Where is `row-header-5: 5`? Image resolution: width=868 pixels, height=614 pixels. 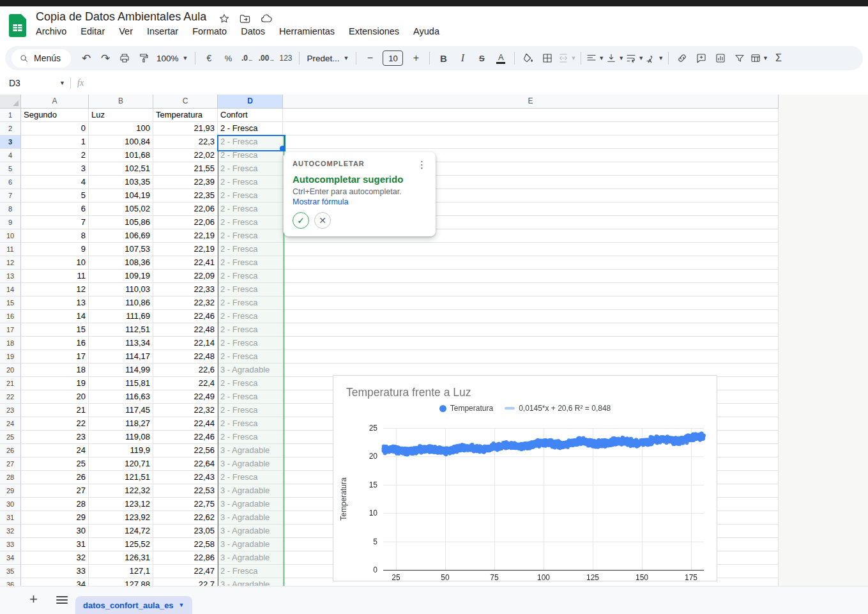
row-header-5: 5 is located at coordinates (10, 169).